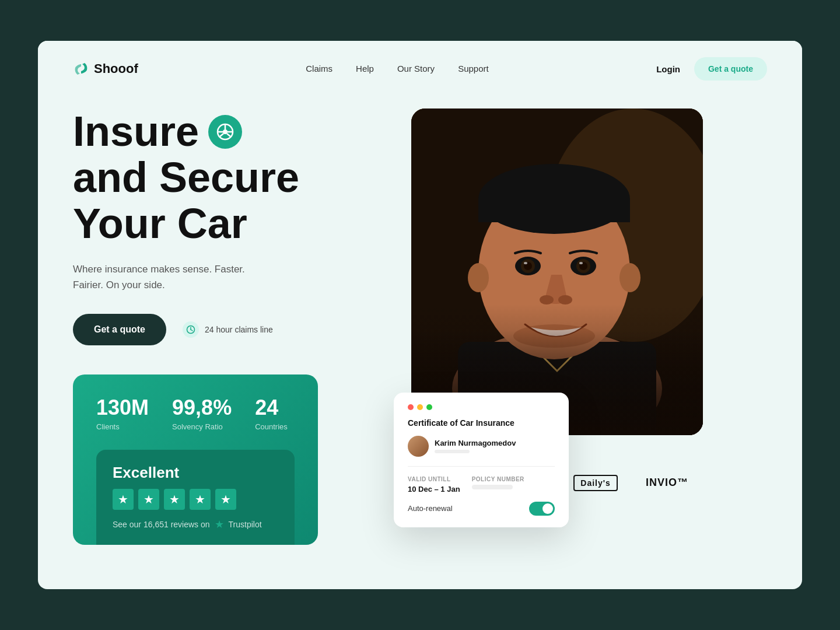 This screenshot has height=630, width=840. What do you see at coordinates (420, 69) in the screenshot?
I see `navbar: Shooof Claims Help Our Story Support Log…` at bounding box center [420, 69].